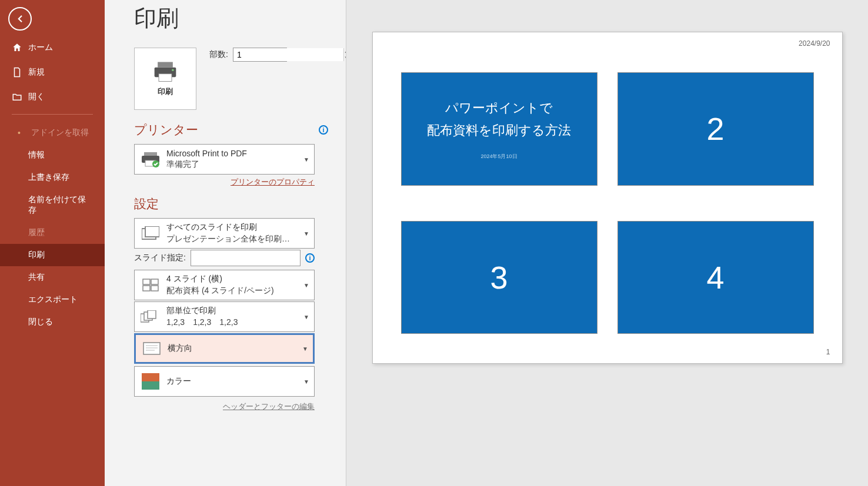 The image size is (868, 486). Describe the element at coordinates (499, 277) in the screenshot. I see `preview-slide-3: 3` at that location.